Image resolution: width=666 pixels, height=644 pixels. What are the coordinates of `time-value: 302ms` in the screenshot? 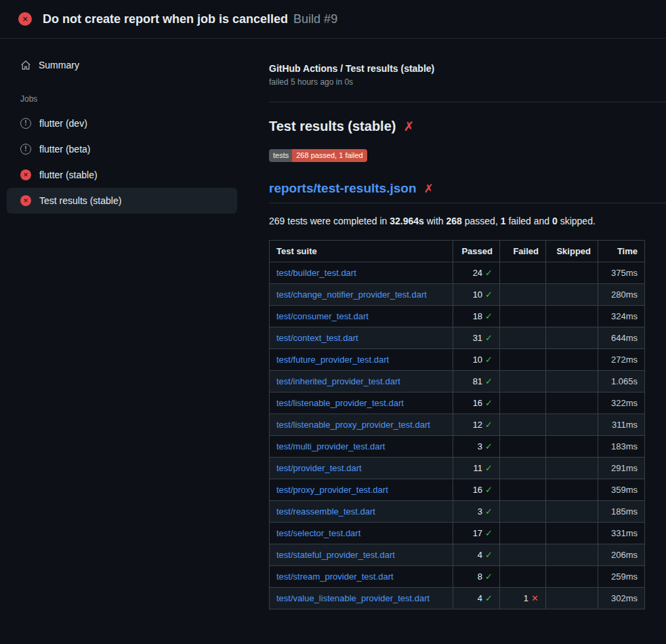 It's located at (625, 598).